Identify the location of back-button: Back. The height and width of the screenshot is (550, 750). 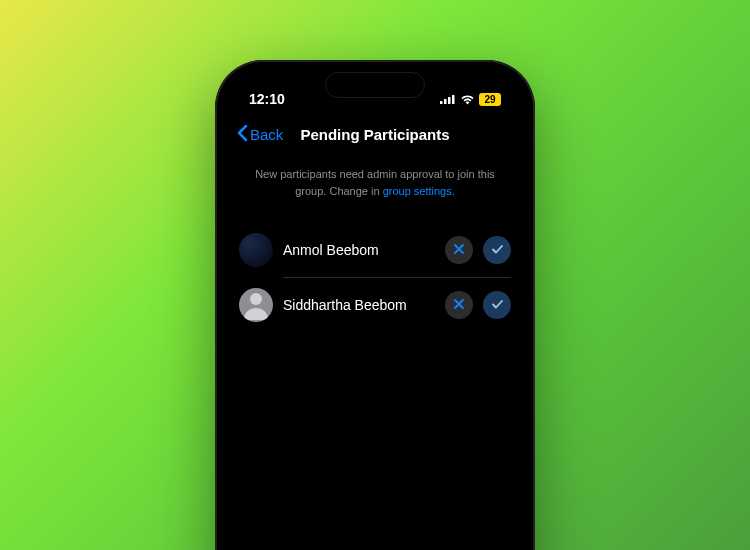
(260, 134).